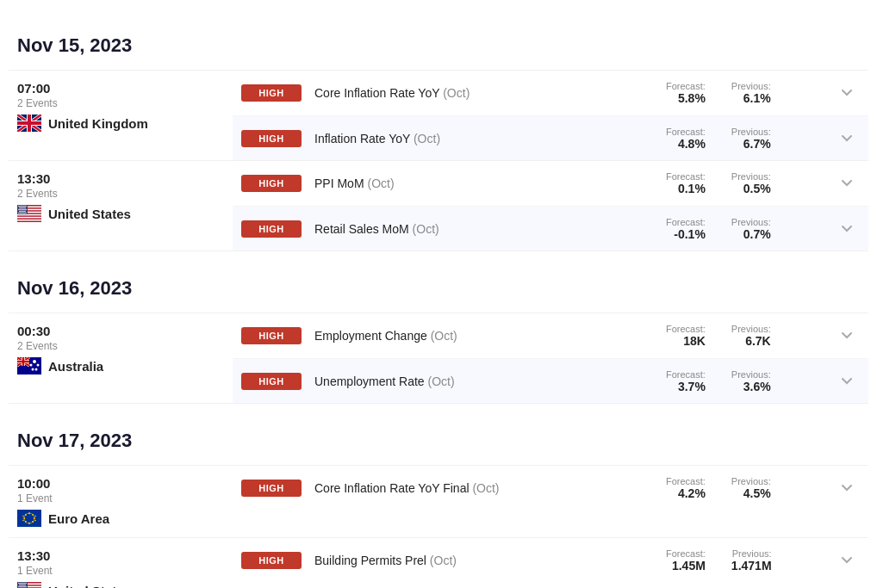 The width and height of the screenshot is (877, 588). Describe the element at coordinates (757, 493) in the screenshot. I see `previous-value: 4.5%` at that location.